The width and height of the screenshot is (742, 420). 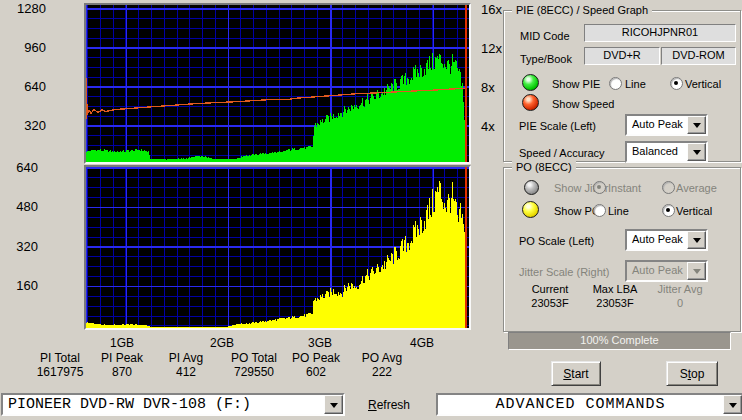 What do you see at coordinates (622, 250) in the screenshot?
I see `po-group-box: PO (8ECC) Show Jitter Instant Average Sh…` at bounding box center [622, 250].